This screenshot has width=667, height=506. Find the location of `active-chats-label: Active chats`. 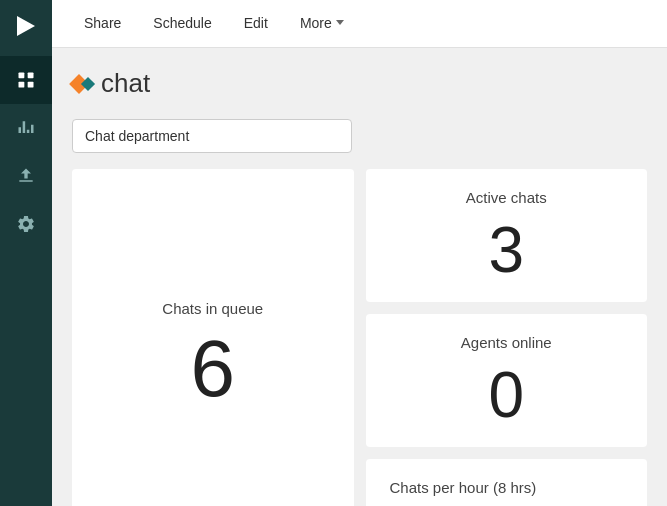

active-chats-label: Active chats is located at coordinates (506, 198).